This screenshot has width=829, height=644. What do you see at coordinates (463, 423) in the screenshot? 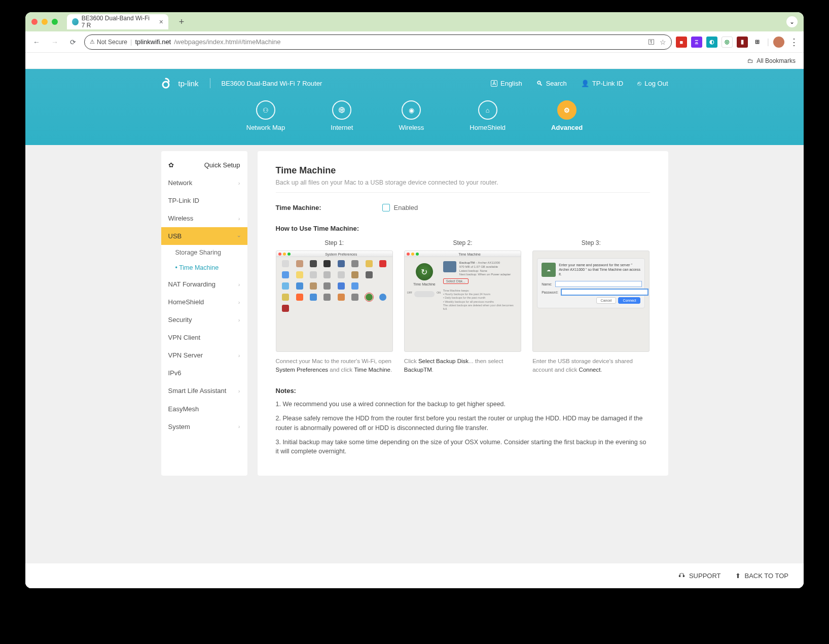
I see `note-2: 2. Please safely remove the HDD from the…` at bounding box center [463, 423].